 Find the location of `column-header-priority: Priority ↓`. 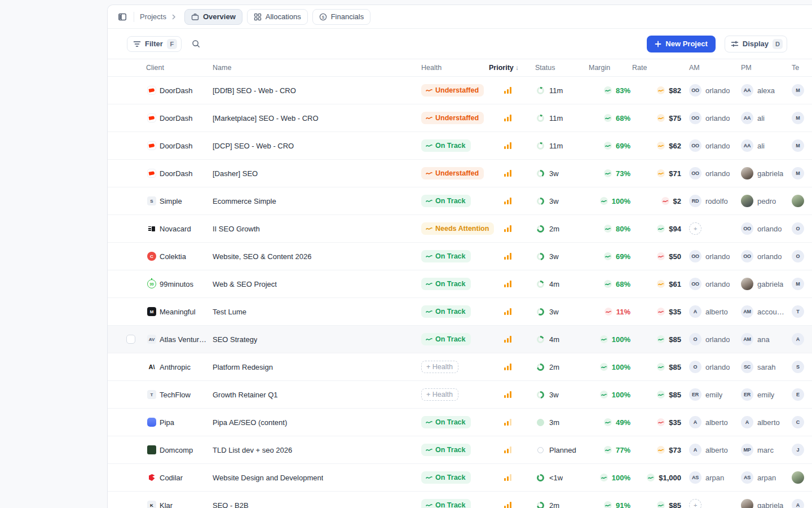

column-header-priority: Priority ↓ is located at coordinates (512, 68).